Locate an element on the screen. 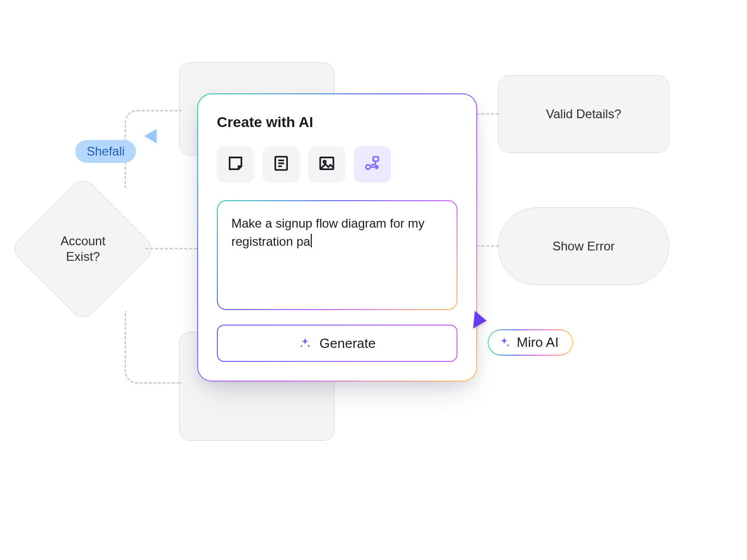  generate-label: Generate is located at coordinates (348, 343).